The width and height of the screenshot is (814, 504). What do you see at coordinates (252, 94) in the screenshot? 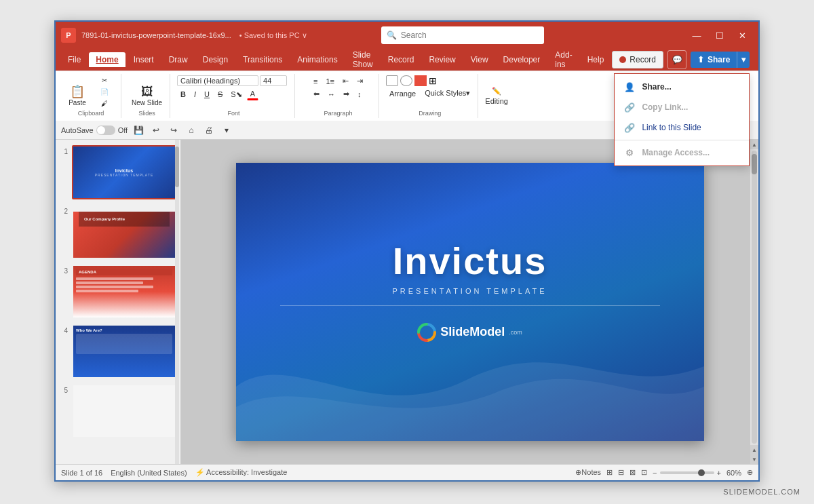
I see `font-color-button: A` at bounding box center [252, 94].